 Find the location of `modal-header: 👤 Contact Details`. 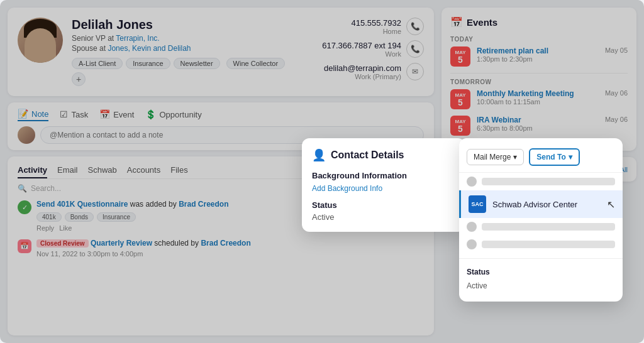

modal-header: 👤 Contact Details is located at coordinates (384, 155).